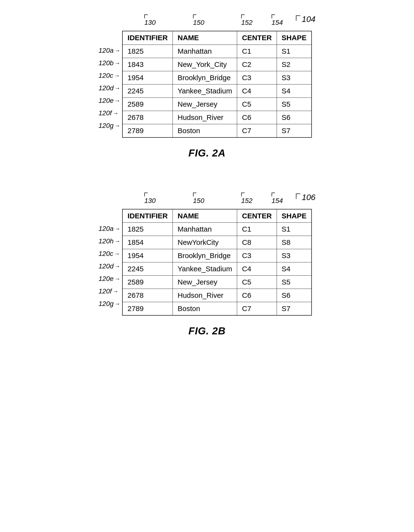 Image resolution: width=414 pixels, height=532 pixels. What do you see at coordinates (217, 64) in the screenshot?
I see `table-row: 1843 New_York_City C2 S2` at bounding box center [217, 64].